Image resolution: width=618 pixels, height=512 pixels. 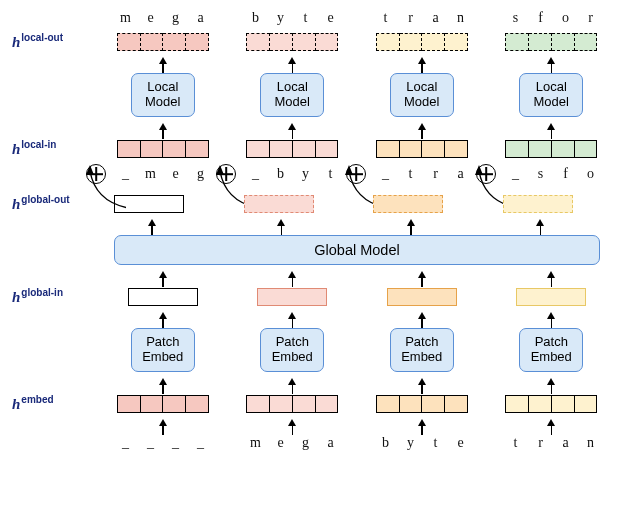 What do you see at coordinates (163, 174) in the screenshot?
I see `shifted-chars: _meg` at bounding box center [163, 174].